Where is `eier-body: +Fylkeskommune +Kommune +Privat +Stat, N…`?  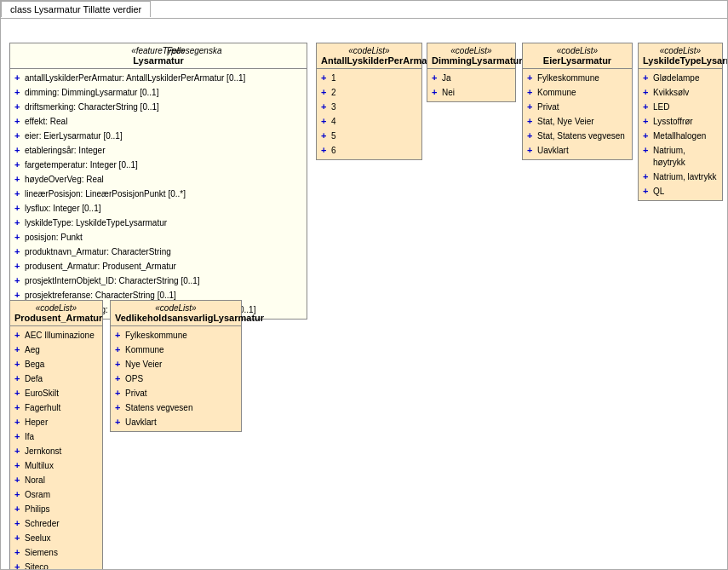
eier-body: +Fylkeskommune +Kommune +Privat +Stat, N… is located at coordinates (577, 114).